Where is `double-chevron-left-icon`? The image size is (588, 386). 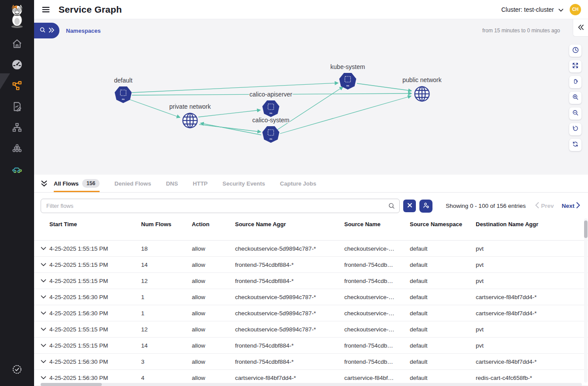
double-chevron-left-icon is located at coordinates (581, 28).